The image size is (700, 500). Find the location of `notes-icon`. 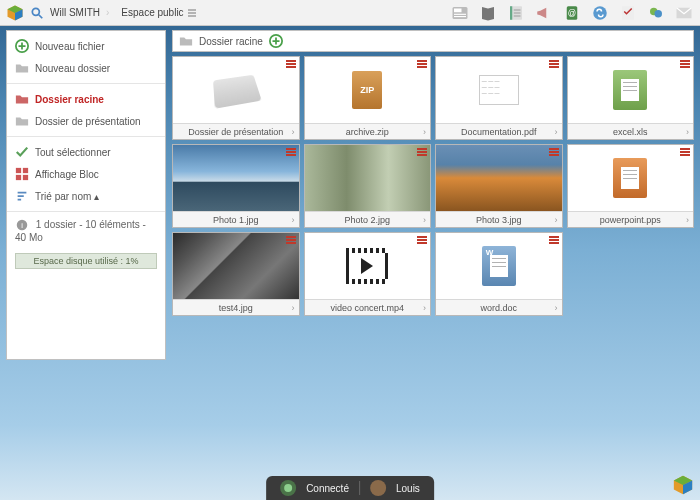

notes-icon is located at coordinates (516, 13).